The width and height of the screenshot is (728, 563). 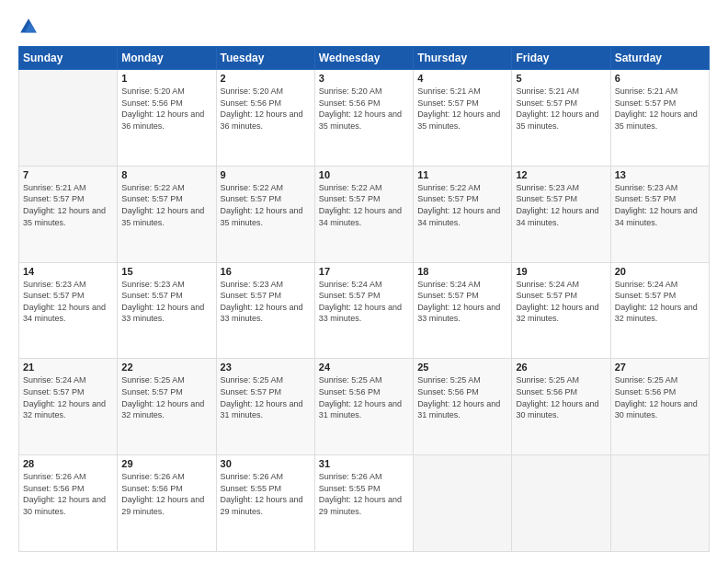 I want to click on day-number: 16, so click(x=266, y=271).